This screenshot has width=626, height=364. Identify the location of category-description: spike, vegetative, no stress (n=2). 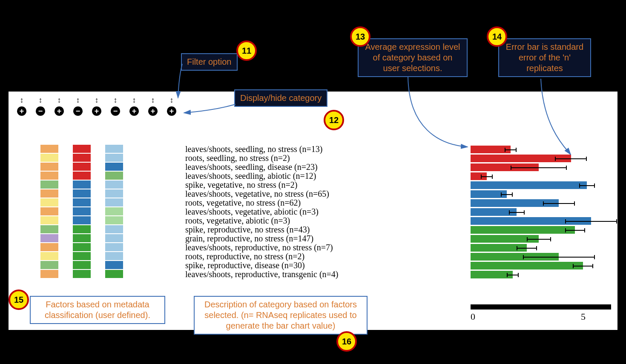
(296, 185).